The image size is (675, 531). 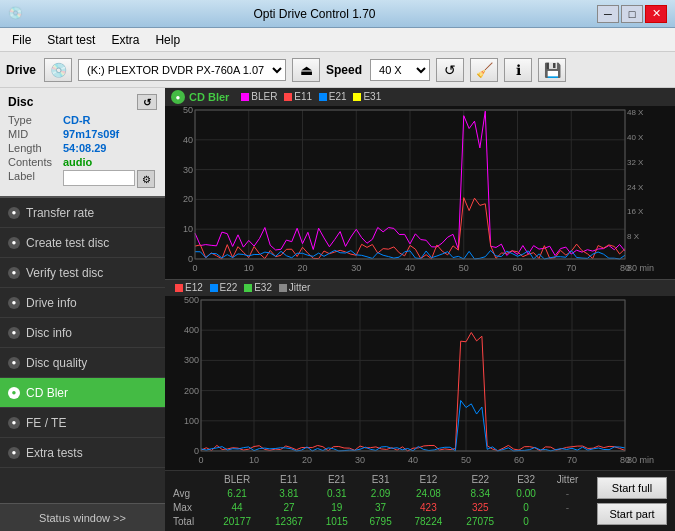 What do you see at coordinates (237, 480) in the screenshot?
I see `stats-header-bler: BLER` at bounding box center [237, 480].